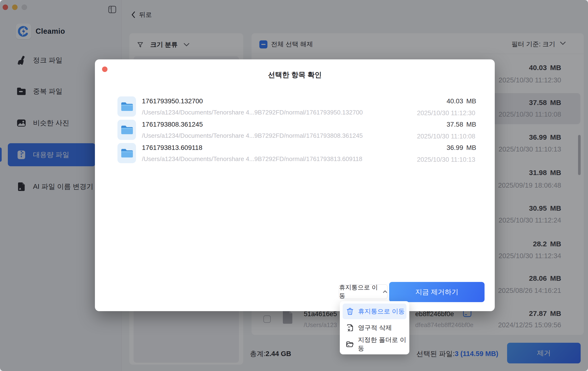 The width and height of the screenshot is (588, 371). Describe the element at coordinates (172, 125) in the screenshot. I see `file-name: 1761793808.361245` at that location.